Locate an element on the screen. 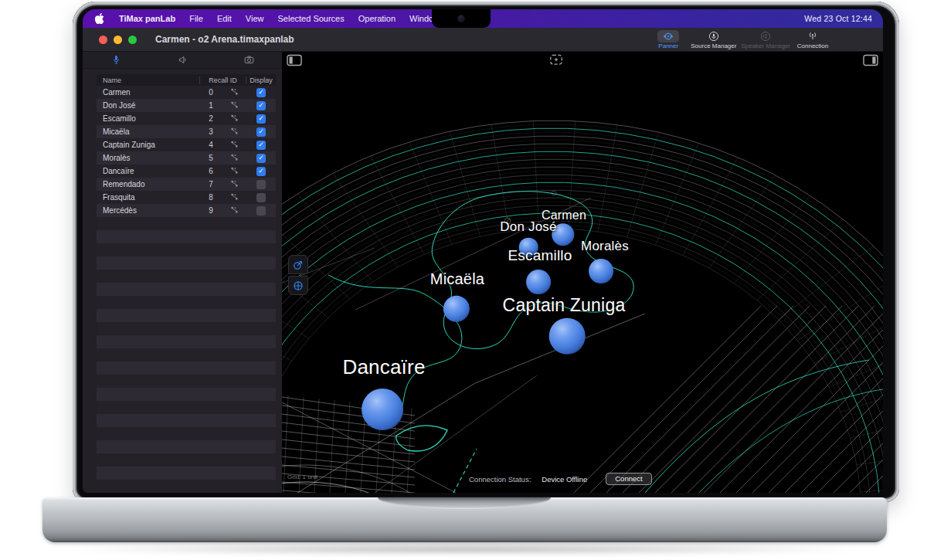  table-row: Escamillo2✓ is located at coordinates (186, 119).